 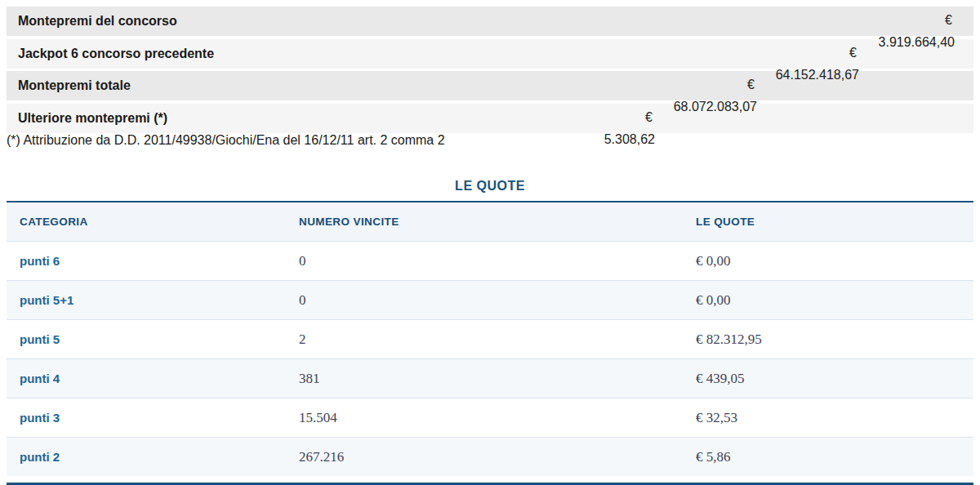 What do you see at coordinates (302, 340) in the screenshot?
I see `numero-vincite-value: 2` at bounding box center [302, 340].